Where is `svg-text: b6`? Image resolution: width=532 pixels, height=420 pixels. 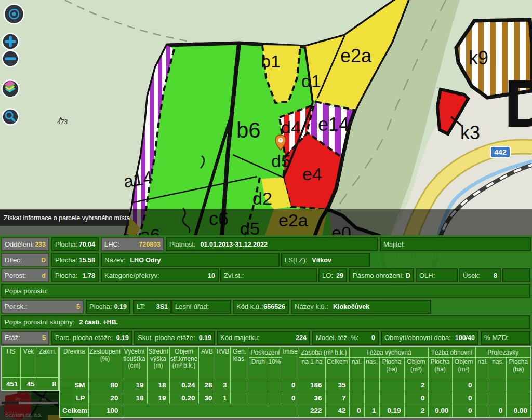 svg-text: b6 is located at coordinates (248, 130).